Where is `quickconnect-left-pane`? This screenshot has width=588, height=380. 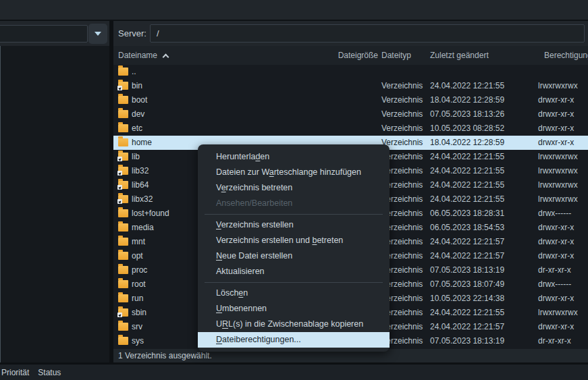
quickconnect-left-pane is located at coordinates (55, 34).